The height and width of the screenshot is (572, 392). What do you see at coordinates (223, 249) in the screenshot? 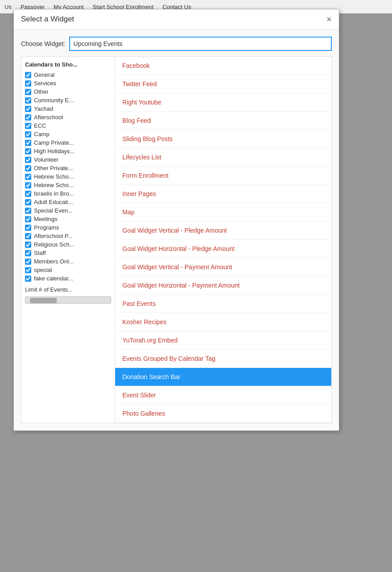
I see `dropdown-item-goal-widget-horizontal-pledge: Goal Widget Horizontal - Pledge Amount` at bounding box center [223, 249].